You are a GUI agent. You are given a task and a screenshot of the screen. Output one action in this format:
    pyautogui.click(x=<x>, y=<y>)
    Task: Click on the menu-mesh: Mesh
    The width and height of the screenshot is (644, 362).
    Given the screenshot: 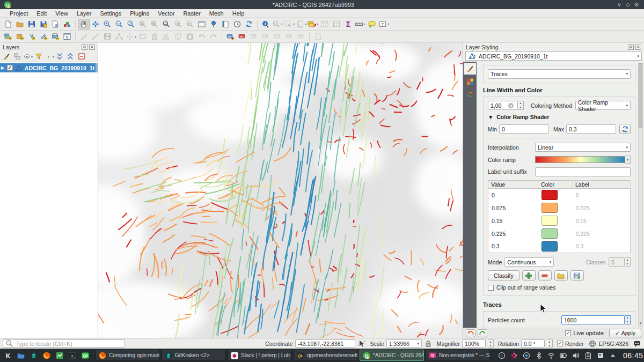 What is the action you would take?
    pyautogui.click(x=217, y=13)
    